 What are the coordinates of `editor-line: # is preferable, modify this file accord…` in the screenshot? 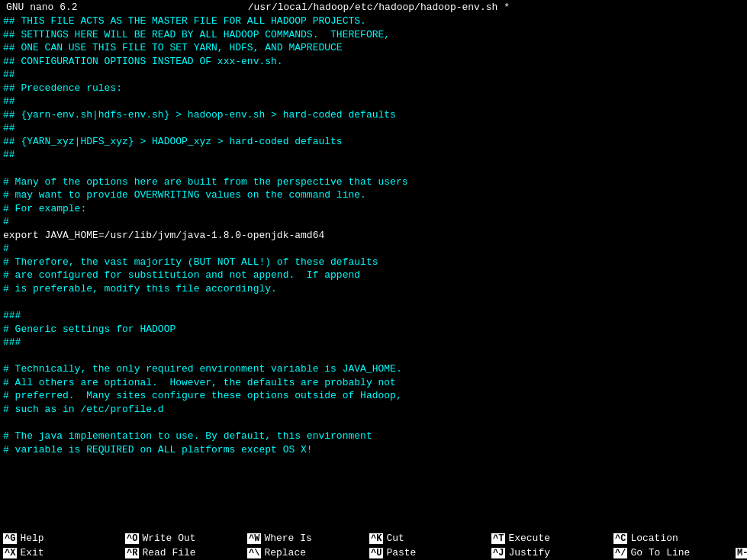 It's located at (374, 289).